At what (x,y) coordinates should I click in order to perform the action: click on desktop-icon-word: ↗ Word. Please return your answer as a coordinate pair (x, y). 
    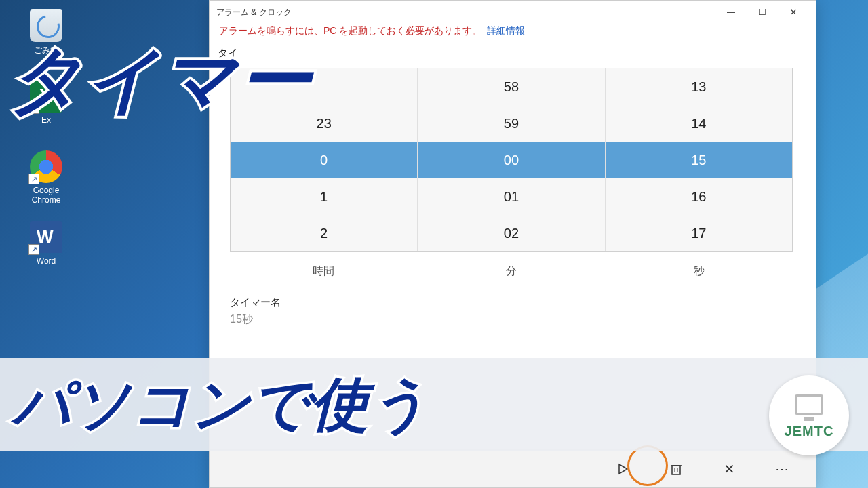
    Looking at the image, I should click on (46, 243).